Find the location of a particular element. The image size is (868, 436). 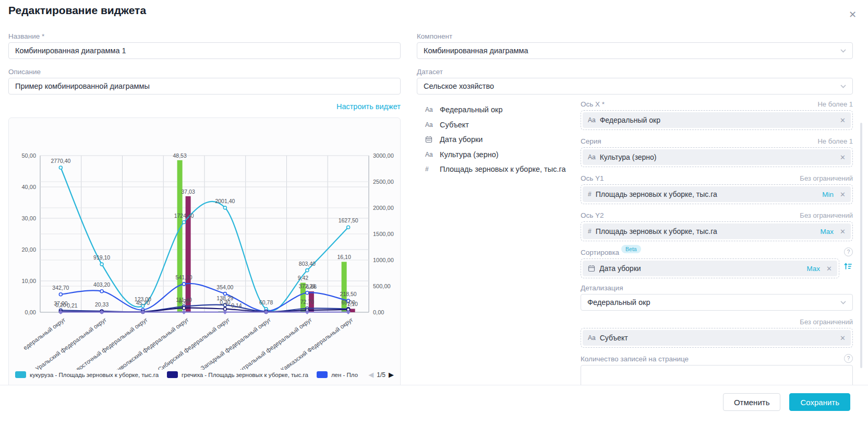

svg-text: 2001,40 is located at coordinates (225, 201).